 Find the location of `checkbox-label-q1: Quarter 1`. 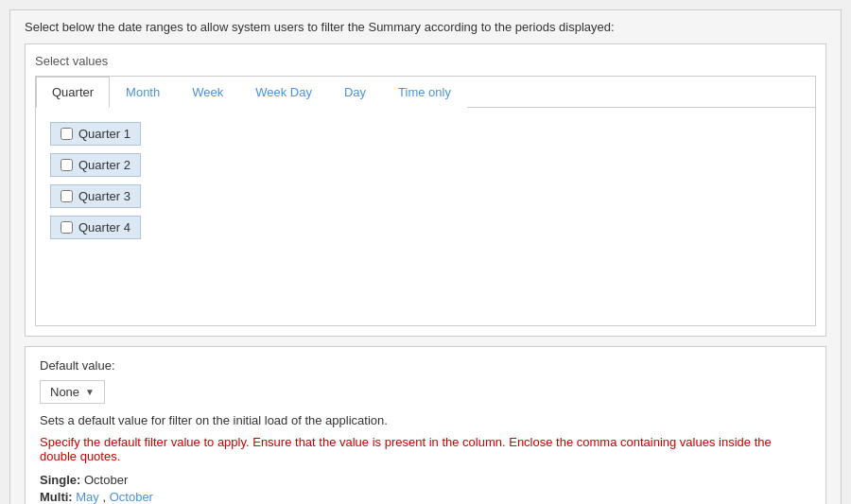

checkbox-label-q1: Quarter 1 is located at coordinates (104, 134).